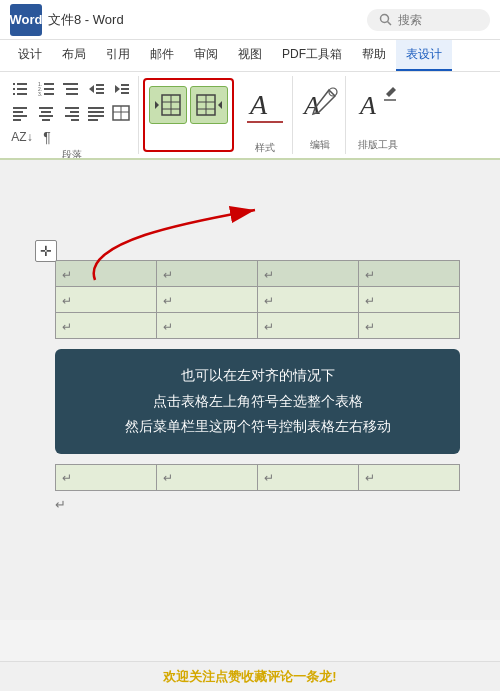 This screenshot has width=500, height=691. What do you see at coordinates (22, 89) in the screenshot?
I see `list-bullet-btn` at bounding box center [22, 89].